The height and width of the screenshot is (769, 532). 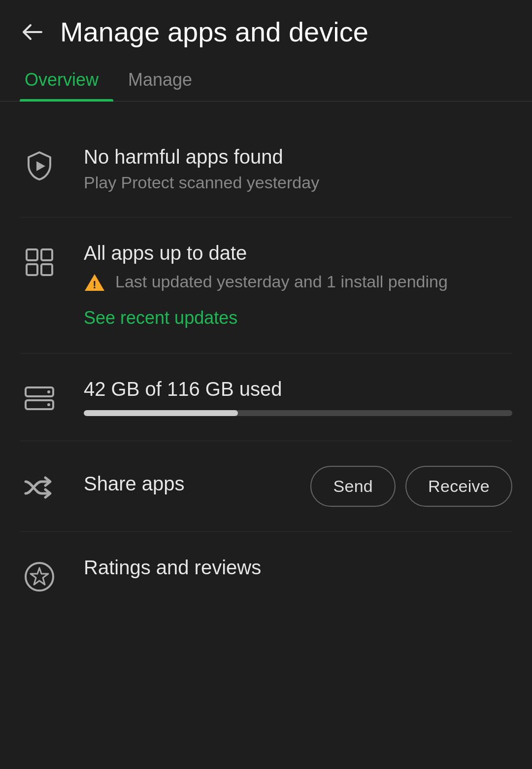 What do you see at coordinates (214, 32) in the screenshot?
I see `page-title: Manage apps and device` at bounding box center [214, 32].